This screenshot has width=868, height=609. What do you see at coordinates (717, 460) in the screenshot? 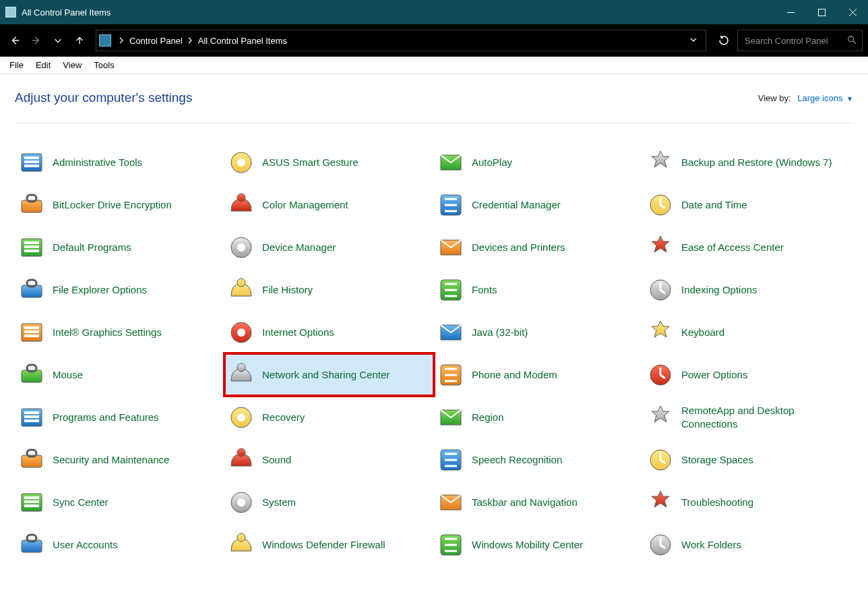
I see `cp-item-label: Storage Spaces` at bounding box center [717, 460].